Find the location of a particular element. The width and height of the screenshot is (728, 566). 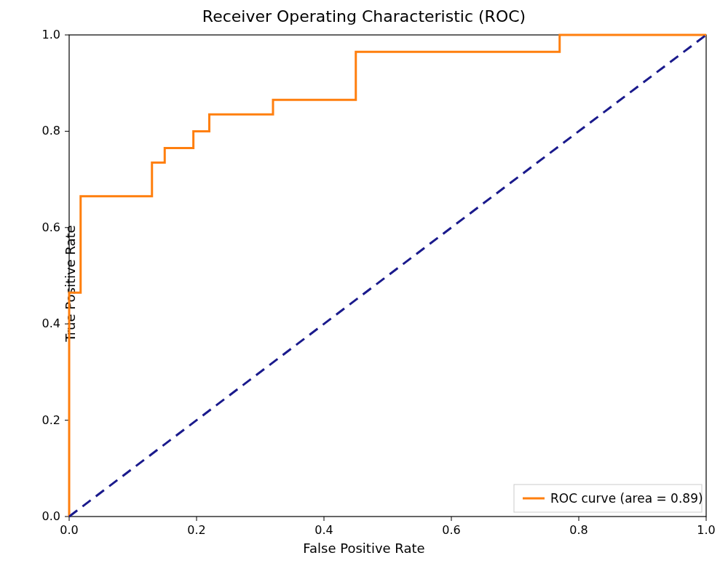

y-tick-label: 0.8 is located at coordinates (51, 131).